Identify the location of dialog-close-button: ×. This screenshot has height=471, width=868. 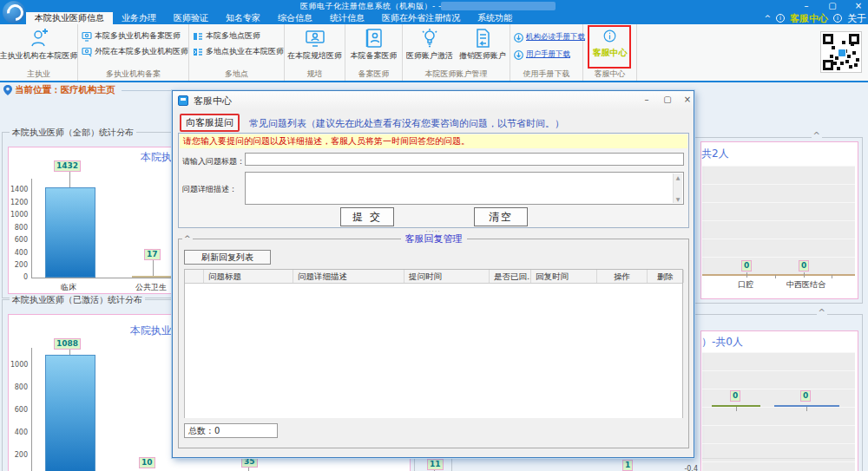
(687, 100).